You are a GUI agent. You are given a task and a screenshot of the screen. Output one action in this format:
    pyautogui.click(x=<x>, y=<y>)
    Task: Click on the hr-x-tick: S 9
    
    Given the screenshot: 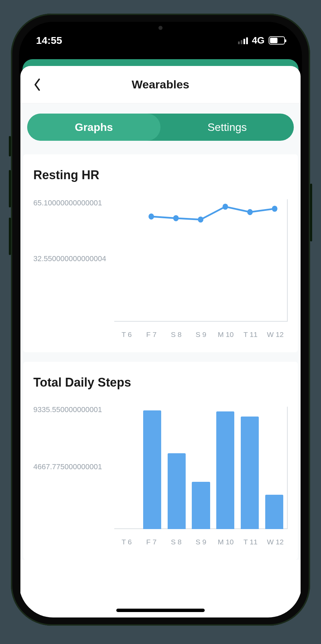 What is the action you would take?
    pyautogui.click(x=201, y=334)
    